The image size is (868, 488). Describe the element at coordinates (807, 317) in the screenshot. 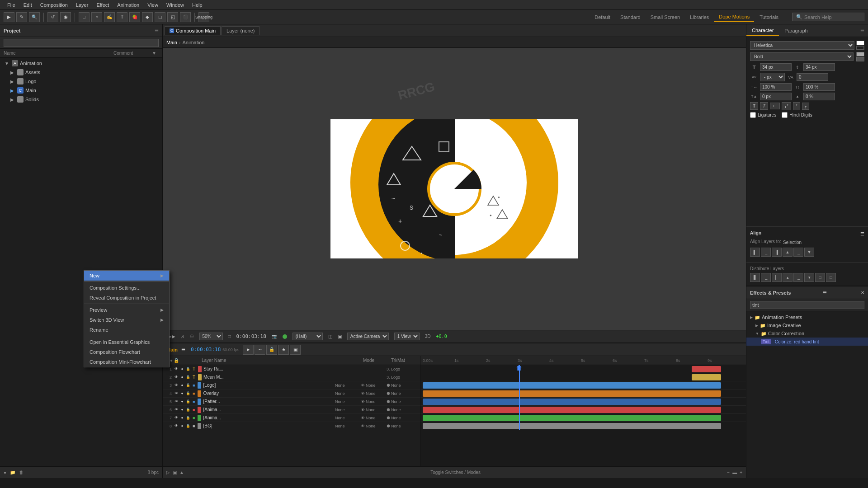

I see `effect-folder-animation-presets: ▶ 📁 Animation Presets` at that location.